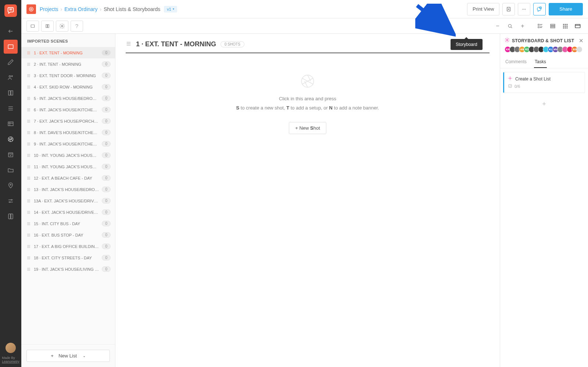 The height and width of the screenshot is (367, 588). Describe the element at coordinates (68, 76) in the screenshot. I see `scene-item: 3 · EXT. TENT DOOR - MORNING0` at that location.